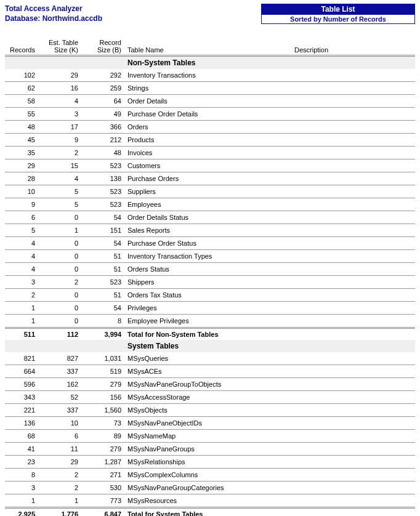 This screenshot has height=516, width=420. I want to click on cell-bytes: 366, so click(103, 127).